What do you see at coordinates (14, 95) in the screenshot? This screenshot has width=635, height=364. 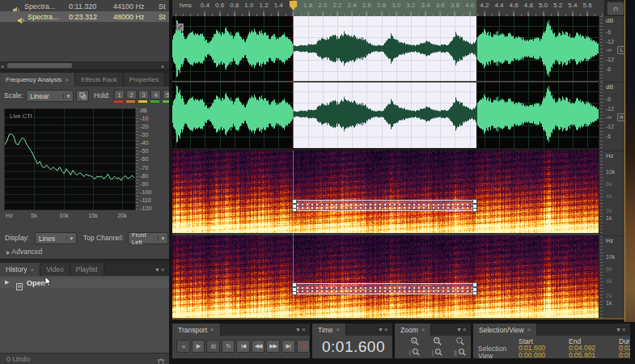 I see `scale-label: Scale:` at bounding box center [14, 95].